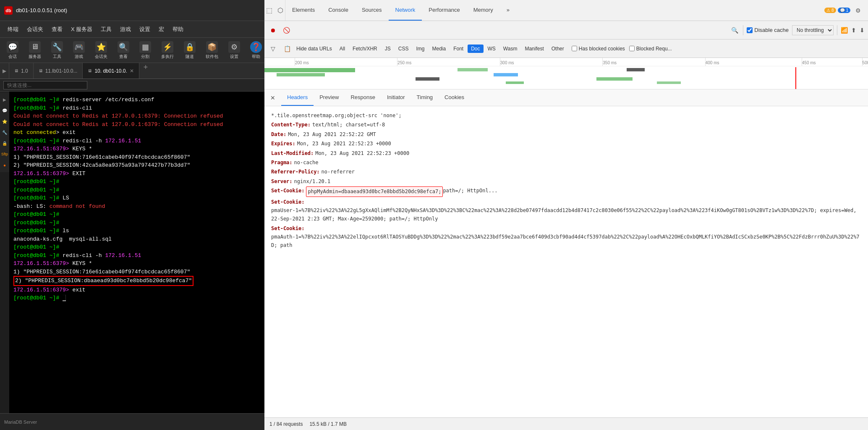 This screenshot has height=430, width=868. I want to click on mark-500ms: 500, so click(865, 62).